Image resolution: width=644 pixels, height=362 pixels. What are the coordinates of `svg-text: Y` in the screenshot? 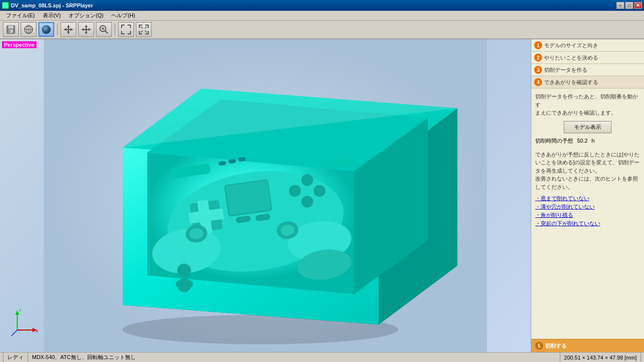 It's located at (20, 310).